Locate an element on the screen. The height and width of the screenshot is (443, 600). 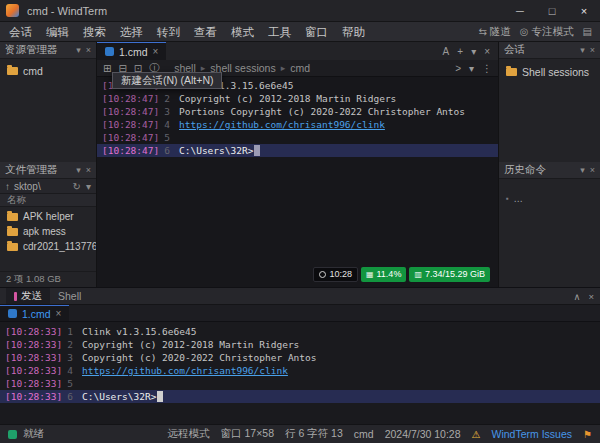
close-panel-icon: × is located at coordinates (591, 296).